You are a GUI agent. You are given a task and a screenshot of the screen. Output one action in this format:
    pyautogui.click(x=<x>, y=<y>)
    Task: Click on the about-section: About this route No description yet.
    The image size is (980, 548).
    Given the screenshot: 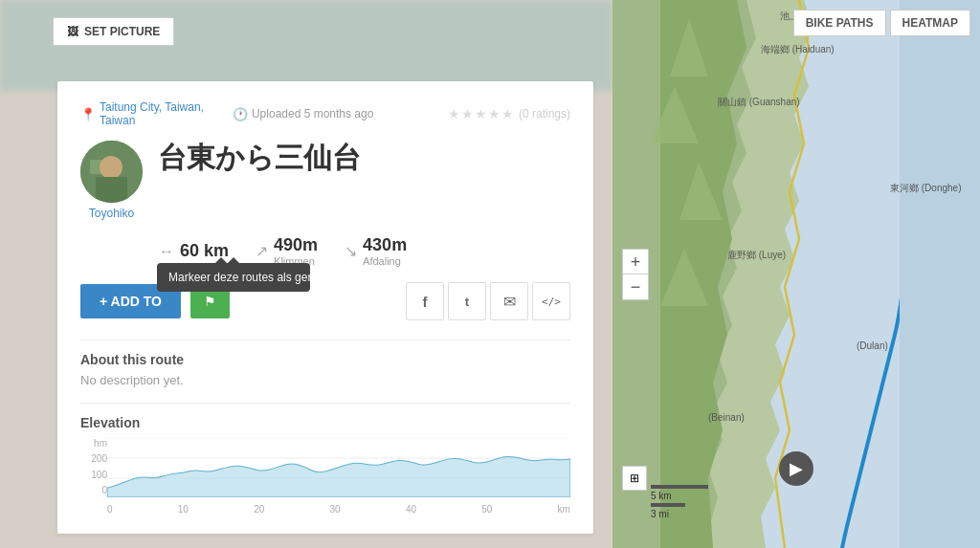 What is the action you would take?
    pyautogui.click(x=325, y=369)
    